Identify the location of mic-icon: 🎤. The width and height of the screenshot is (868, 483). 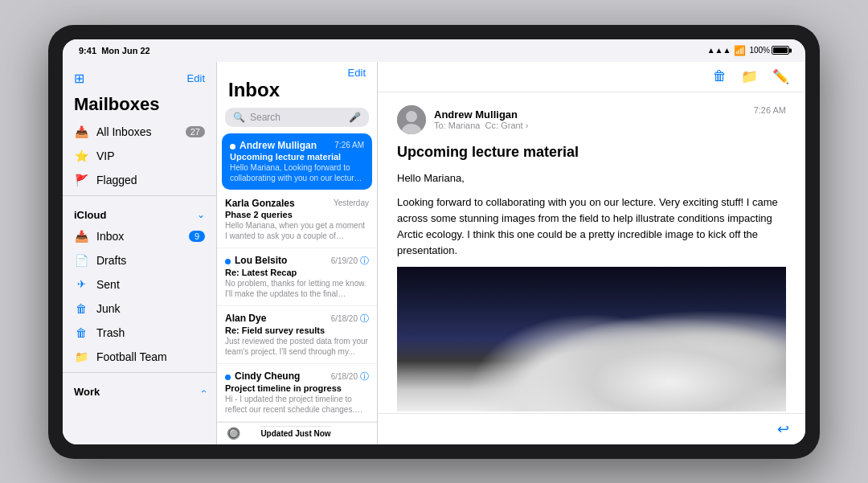
(355, 117).